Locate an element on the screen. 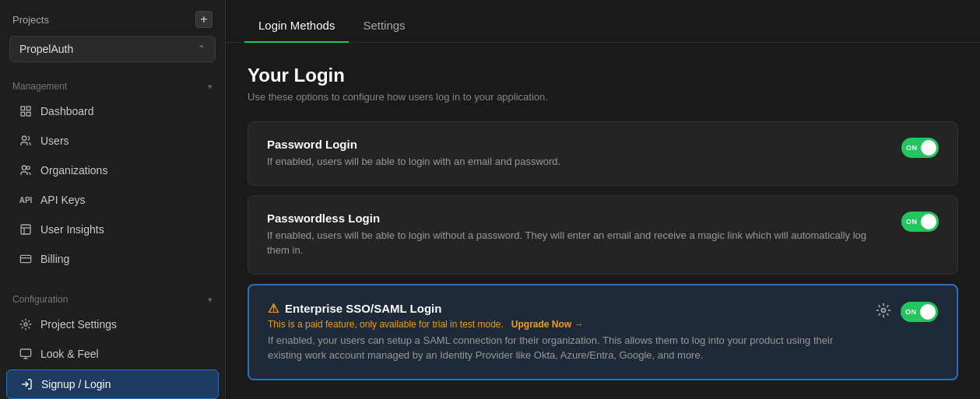 This screenshot has width=980, height=399. toggle-on-label: ON is located at coordinates (912, 148).